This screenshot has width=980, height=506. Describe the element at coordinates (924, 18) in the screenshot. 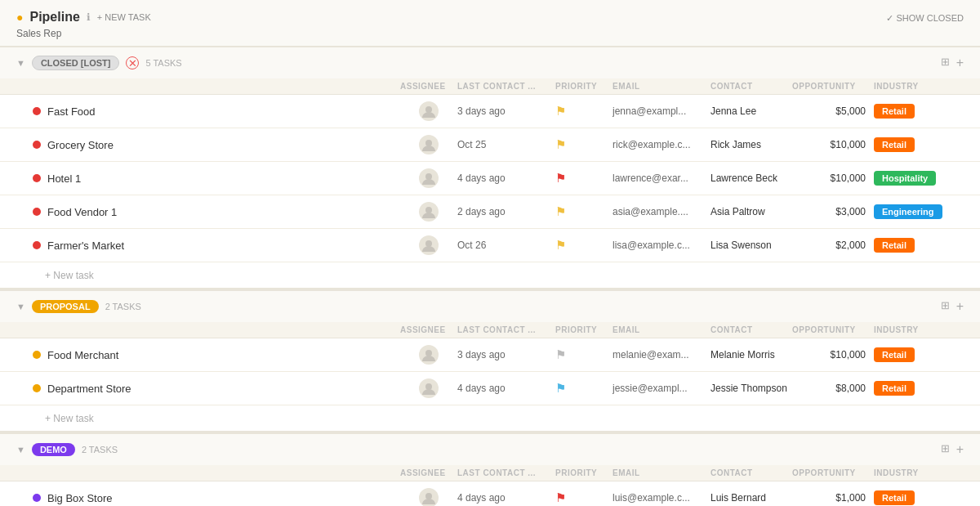

I see `show-closed-button: ✓ SHOW CLOSED` at that location.